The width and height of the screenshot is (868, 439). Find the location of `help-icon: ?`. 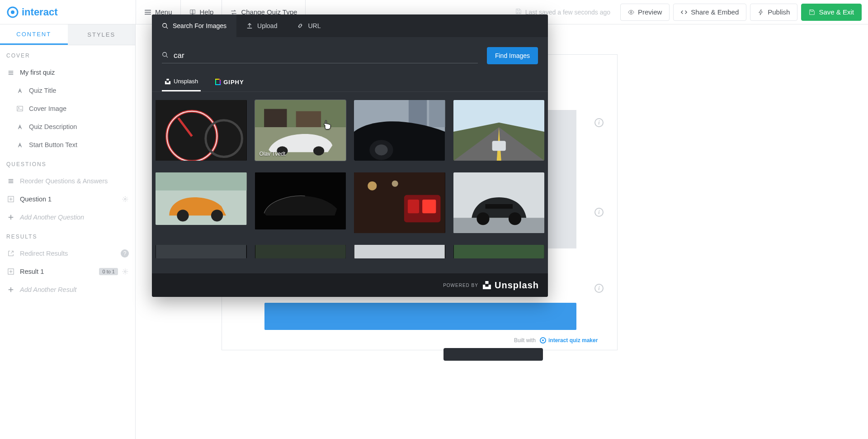

help-icon: ? is located at coordinates (125, 253).